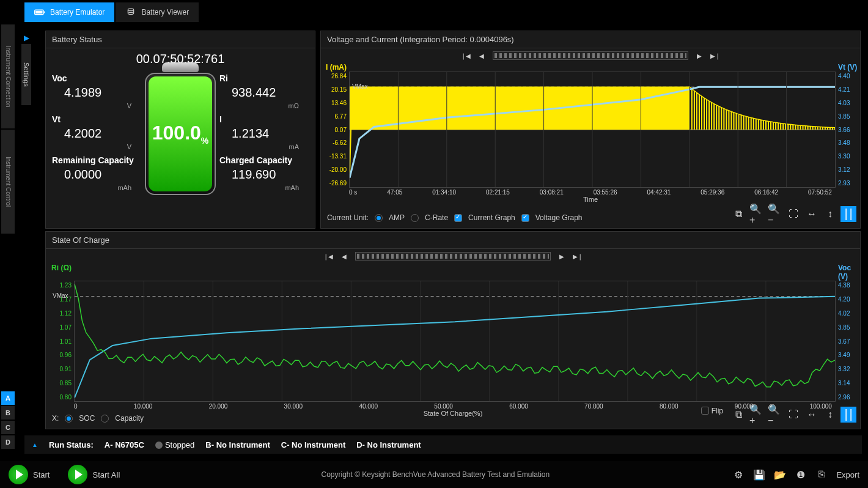 The height and width of the screenshot is (488, 868). I want to click on rail-channel-b: B, so click(8, 413).